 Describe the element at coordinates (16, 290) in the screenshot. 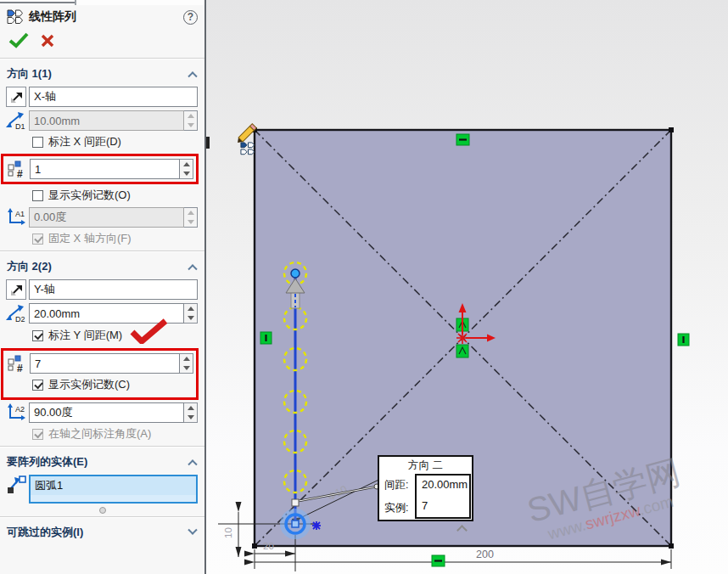

I see `reverse-direction2-button` at that location.